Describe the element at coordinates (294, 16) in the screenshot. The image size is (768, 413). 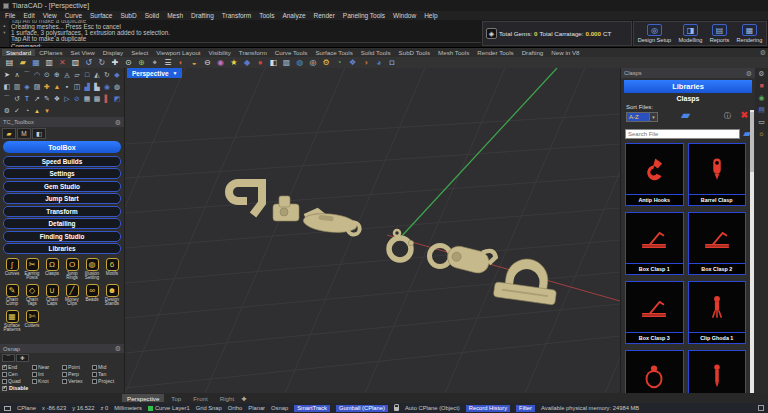
I see `menu-analyze: Analyze` at that location.